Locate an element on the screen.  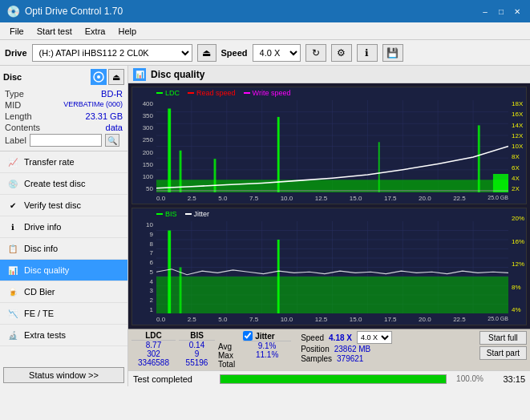
bis-avg: 0.14 is located at coordinates (197, 345).